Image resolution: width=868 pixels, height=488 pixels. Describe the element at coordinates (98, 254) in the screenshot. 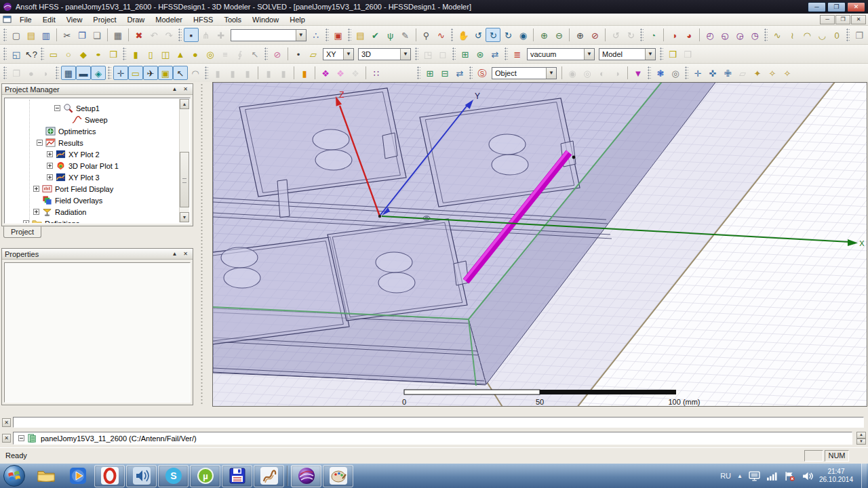

I see `properties-titlebar: Properties ▲ ✕` at that location.